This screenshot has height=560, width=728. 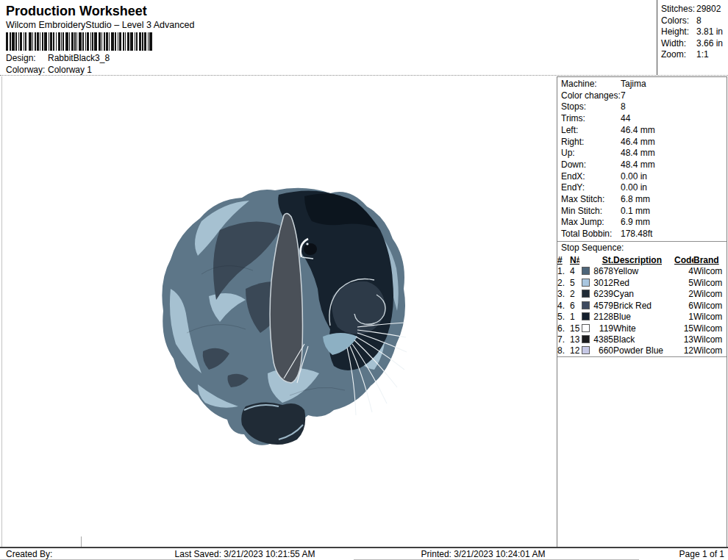 I want to click on machine-info-row: Stops:8, so click(x=642, y=107).